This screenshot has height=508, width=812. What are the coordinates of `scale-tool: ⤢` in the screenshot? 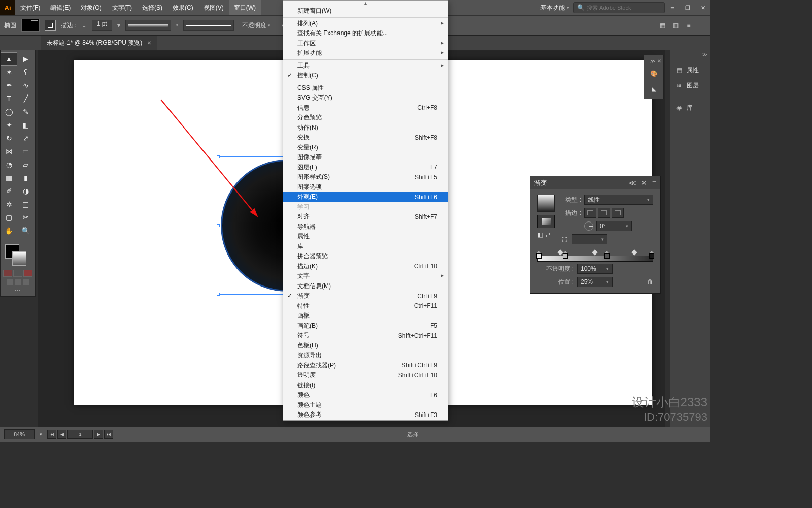 It's located at (25, 138).